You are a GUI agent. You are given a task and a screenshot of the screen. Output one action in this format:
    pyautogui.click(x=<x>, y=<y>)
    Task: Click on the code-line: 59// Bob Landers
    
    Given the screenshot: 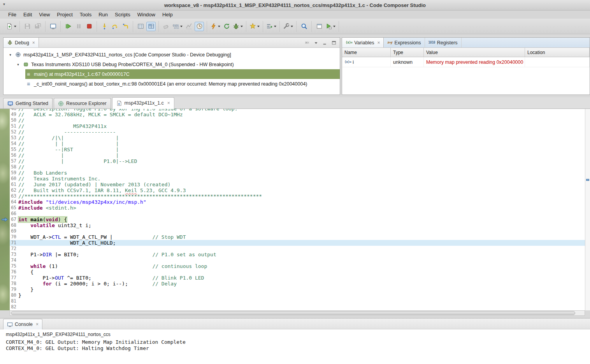 What is the action you would take?
    pyautogui.click(x=297, y=173)
    